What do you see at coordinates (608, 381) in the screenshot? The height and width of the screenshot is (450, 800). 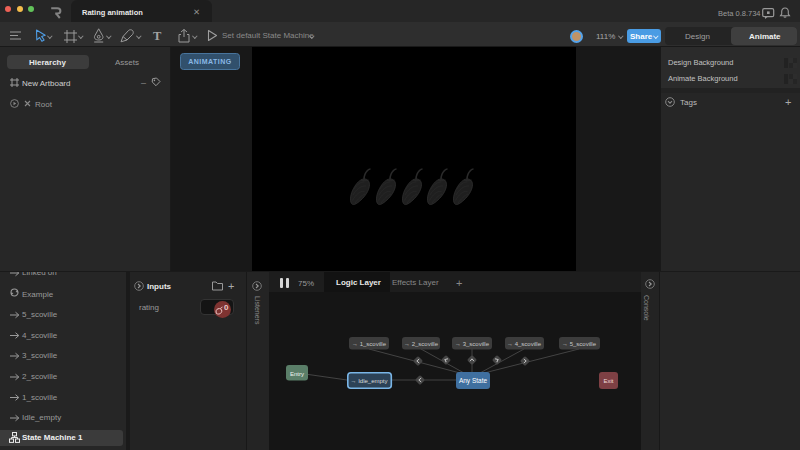 I see `svg-text: Exit` at bounding box center [608, 381].